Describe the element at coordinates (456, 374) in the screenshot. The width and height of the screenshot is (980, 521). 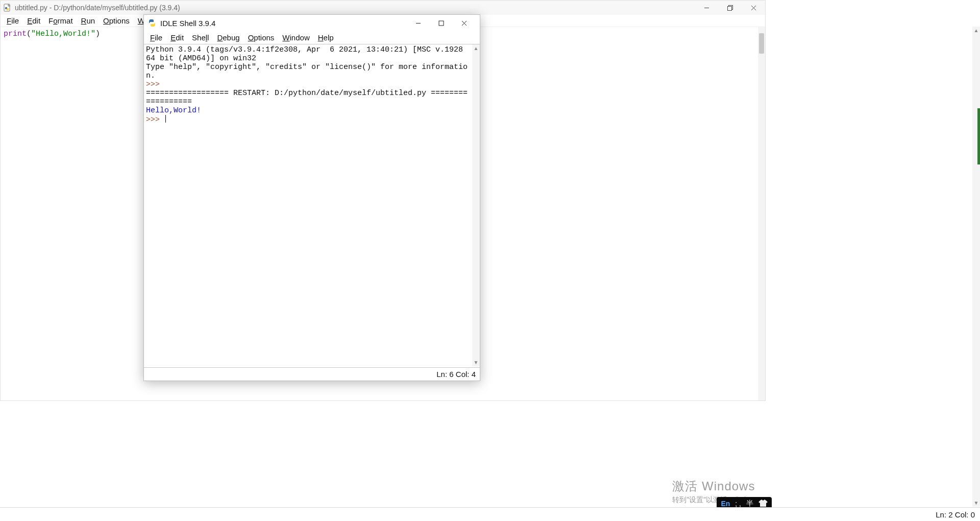
I see `shell-cursor-position: Ln: 6 Col: 4` at that location.